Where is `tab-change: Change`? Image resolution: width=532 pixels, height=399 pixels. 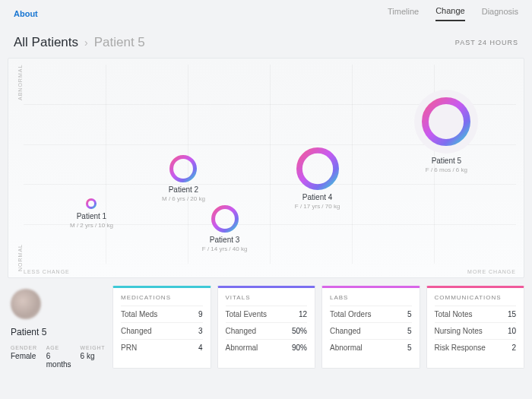 tab-change: Change is located at coordinates (450, 14).